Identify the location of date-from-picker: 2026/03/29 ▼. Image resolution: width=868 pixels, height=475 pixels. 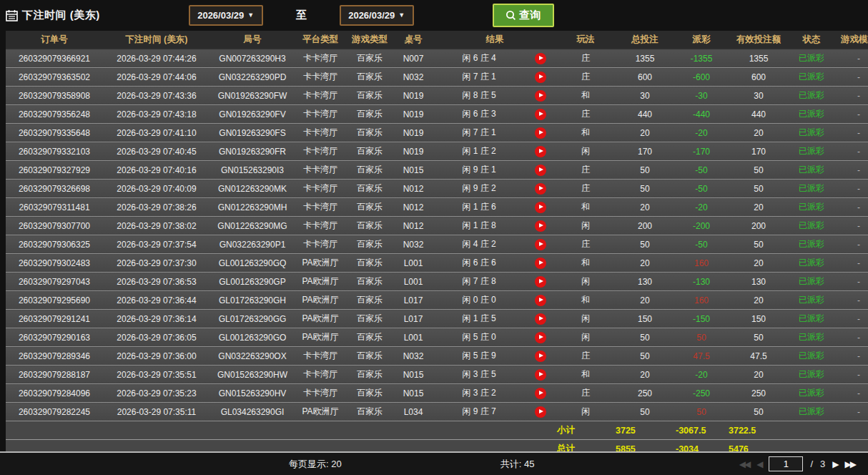
(226, 16).